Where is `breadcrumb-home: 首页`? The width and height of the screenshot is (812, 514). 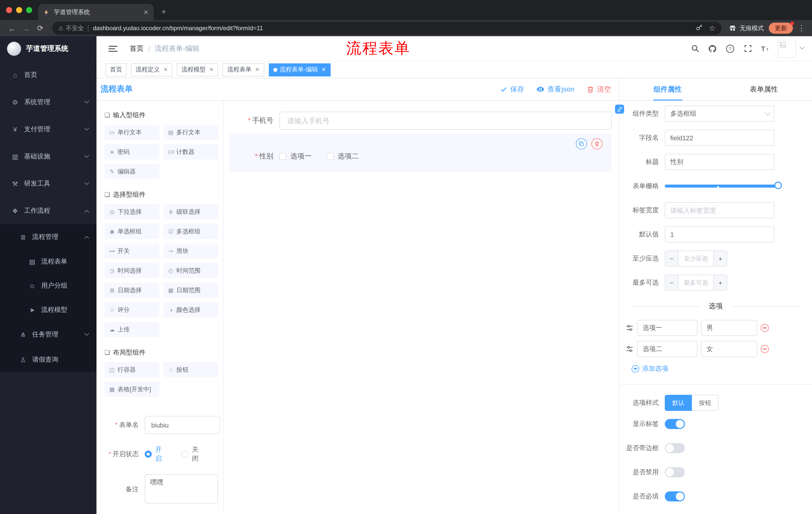
breadcrumb-home: 首页 is located at coordinates (137, 49).